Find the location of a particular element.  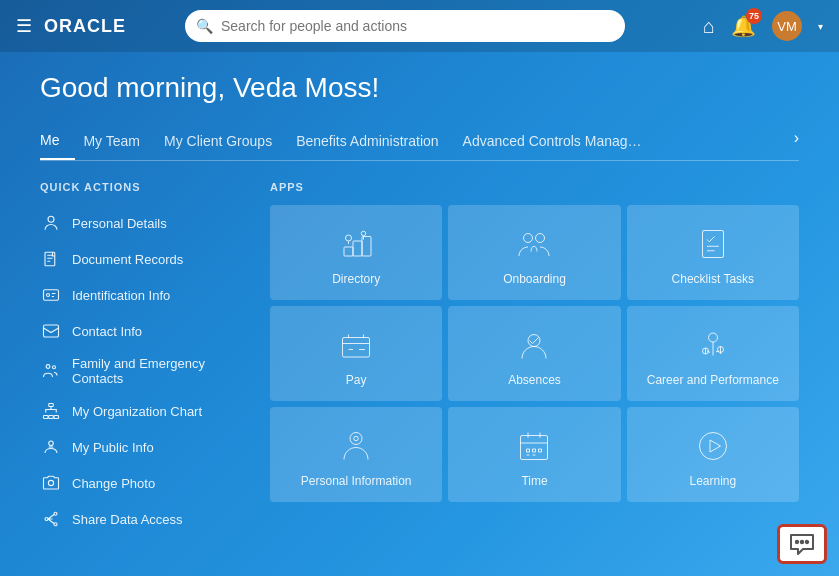

app-tile-learning: Learning is located at coordinates (713, 454).